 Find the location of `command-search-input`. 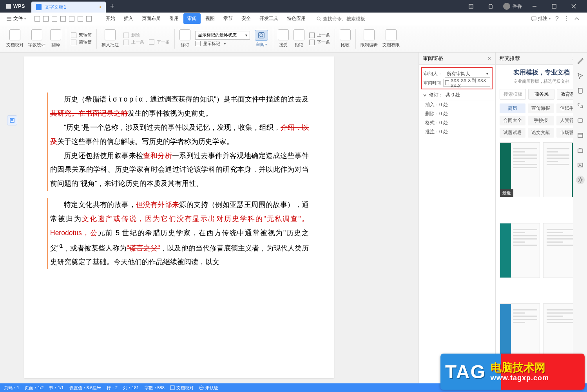

command-search-input is located at coordinates (378, 19).